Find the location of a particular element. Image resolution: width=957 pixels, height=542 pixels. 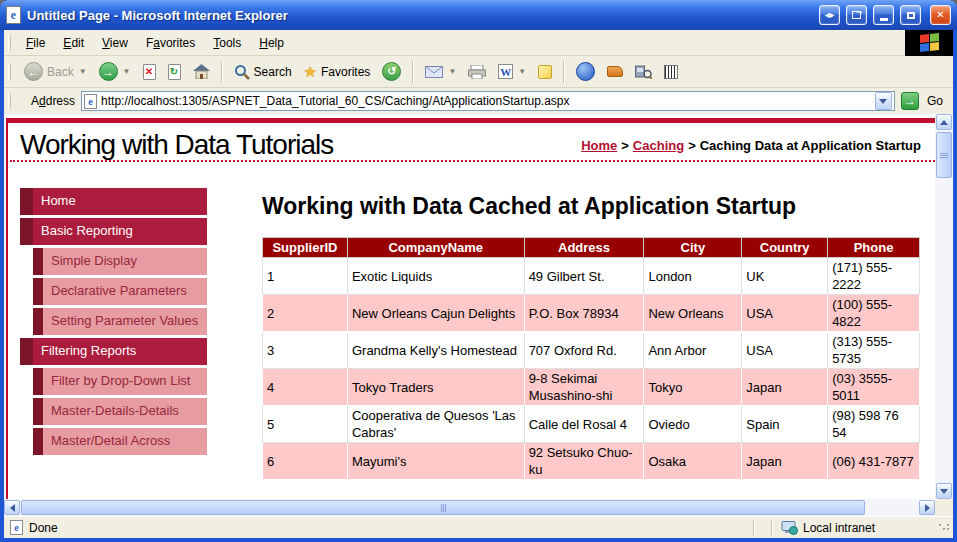

edit-dropdown-icon: ▼ is located at coordinates (522, 72).